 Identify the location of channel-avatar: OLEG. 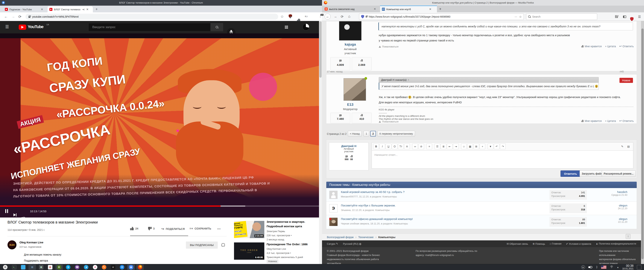
(12, 245).